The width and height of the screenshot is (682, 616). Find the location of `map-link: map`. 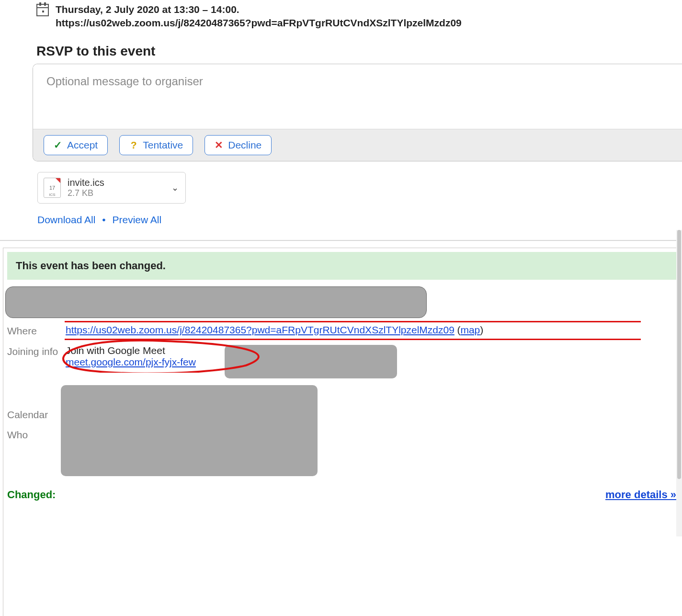

map-link: map is located at coordinates (470, 330).